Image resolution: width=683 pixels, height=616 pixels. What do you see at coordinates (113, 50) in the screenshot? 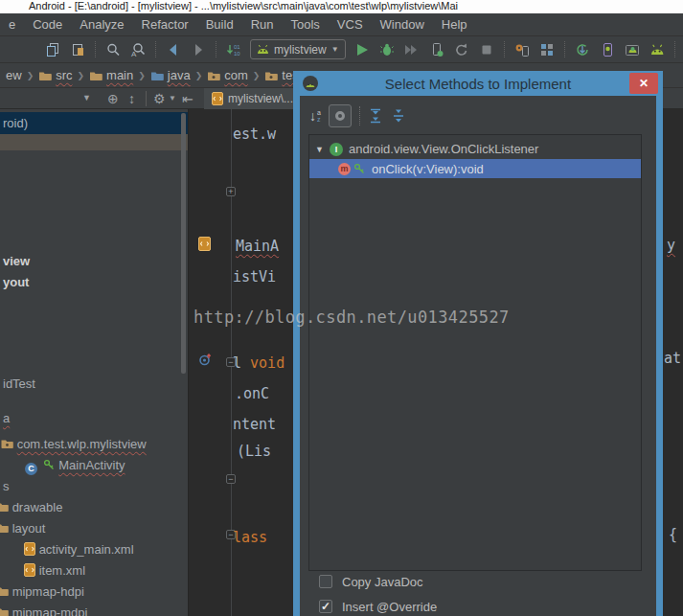
I see `find-icon` at bounding box center [113, 50].